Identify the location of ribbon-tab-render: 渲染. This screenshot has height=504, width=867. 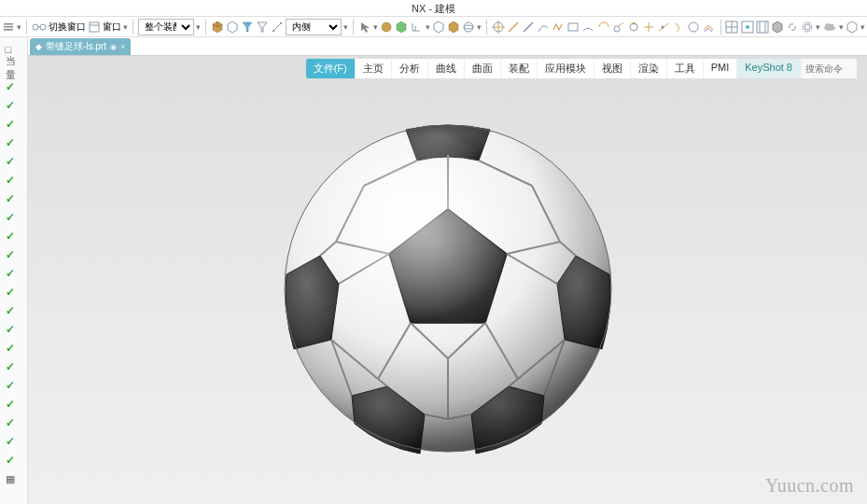
(650, 69).